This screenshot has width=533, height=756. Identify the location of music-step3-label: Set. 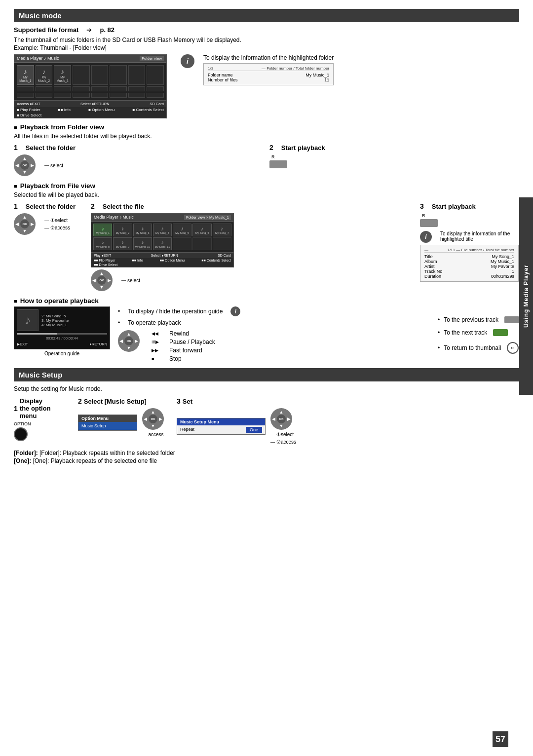
(188, 402).